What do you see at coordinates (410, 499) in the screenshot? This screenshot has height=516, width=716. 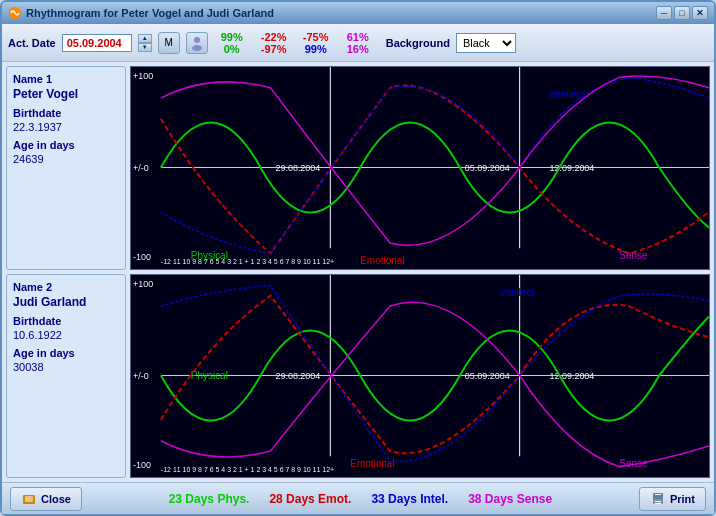 I see `stat-intel: 33 Days Intel.` at bounding box center [410, 499].